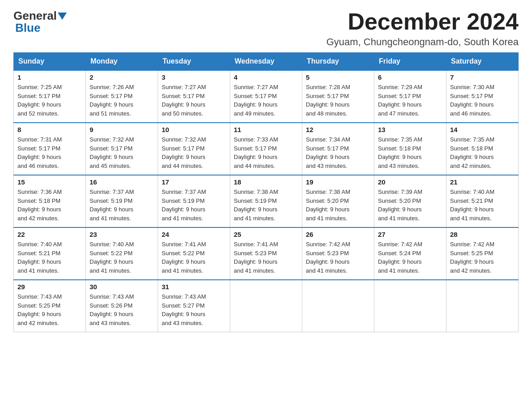  I want to click on day-info: Sunrise: 7:27 AM Sunset: 5:17 PM Dayligh…, so click(266, 100).